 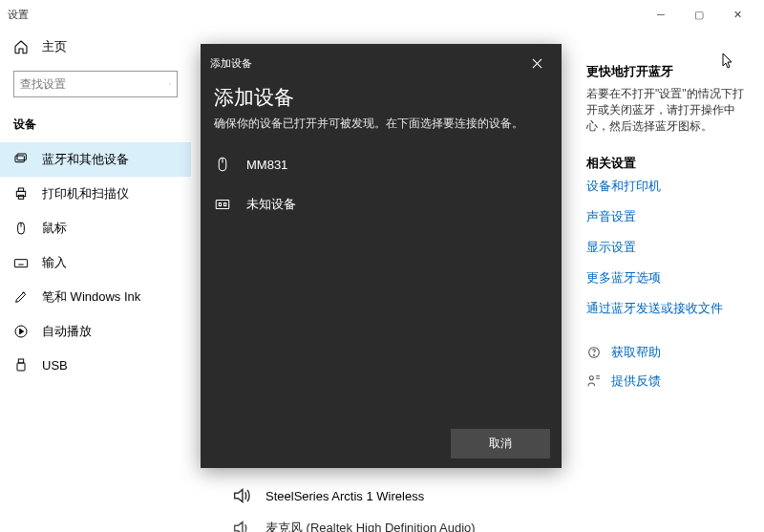 I want to click on nav-printers: 打印机和扫描仪, so click(x=96, y=194).